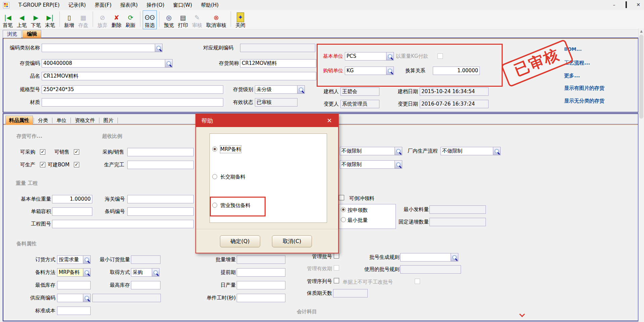  I want to click on lead-time-input, so click(261, 272).